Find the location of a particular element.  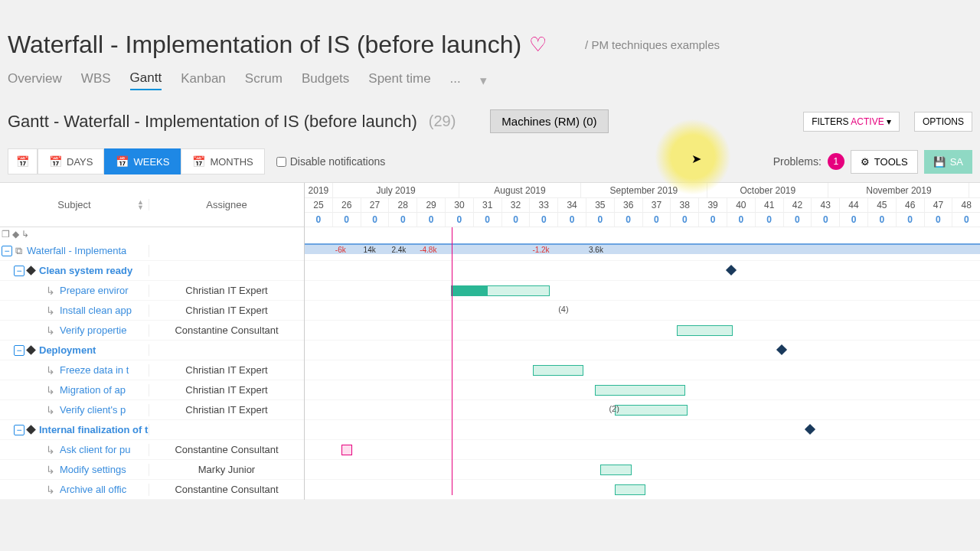

timeline-row: (2) is located at coordinates (642, 410).